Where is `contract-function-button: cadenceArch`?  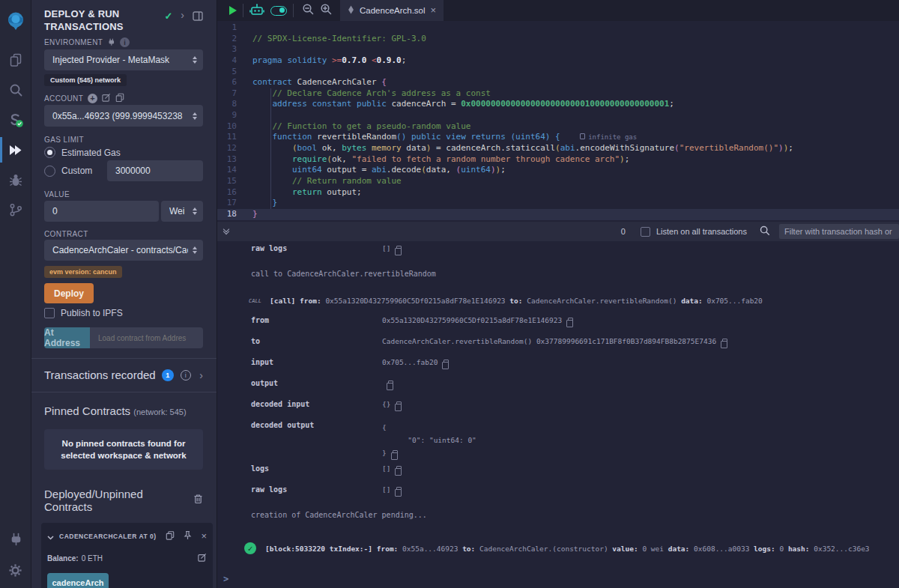 contract-function-button: cadenceArch is located at coordinates (78, 581).